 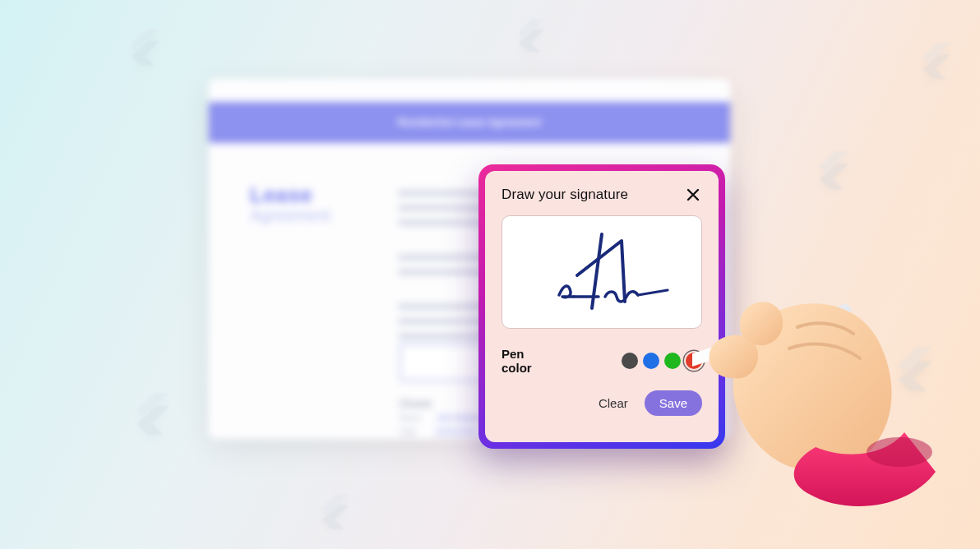 What do you see at coordinates (673, 361) in the screenshot?
I see `pen-color-green` at bounding box center [673, 361].